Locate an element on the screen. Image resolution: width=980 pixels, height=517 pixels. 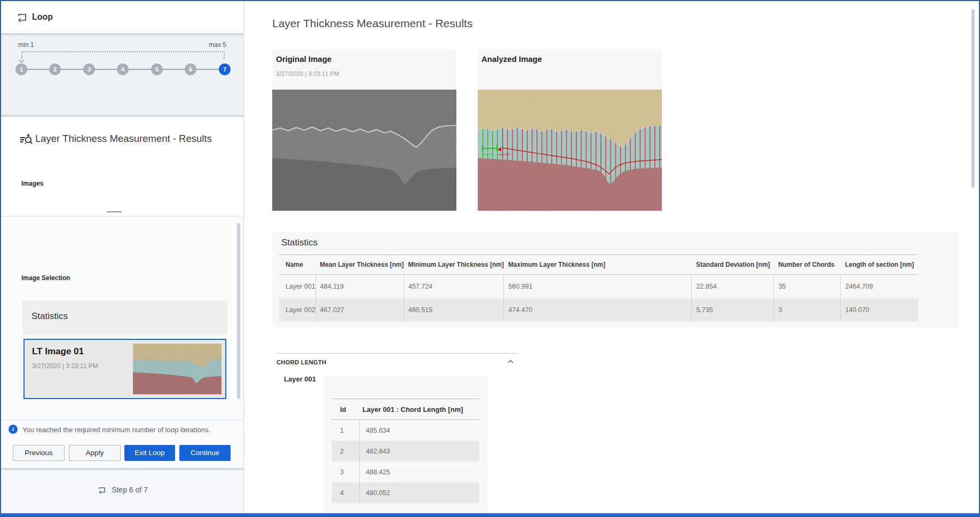
cell: 484.119 is located at coordinates (360, 287).